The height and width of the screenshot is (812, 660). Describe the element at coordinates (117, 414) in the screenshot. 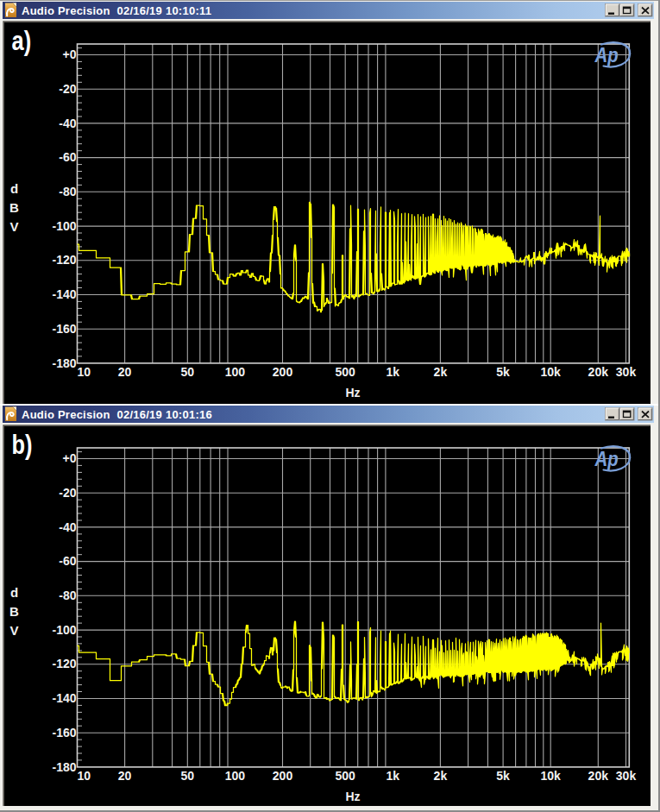

I see `svg-text:Audio Precision 02/16/19 10:0: Audio Precision 02/16/19 10:01:16` at that location.